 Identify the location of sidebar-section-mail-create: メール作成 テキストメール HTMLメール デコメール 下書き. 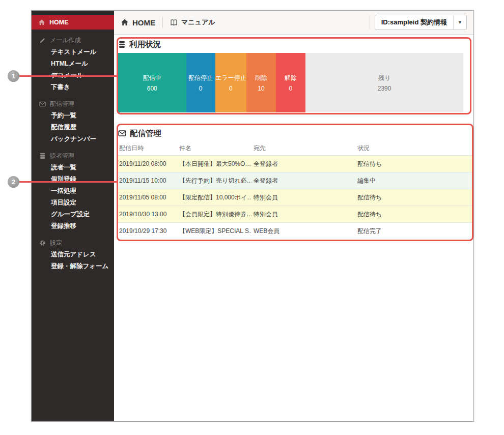
(73, 64).